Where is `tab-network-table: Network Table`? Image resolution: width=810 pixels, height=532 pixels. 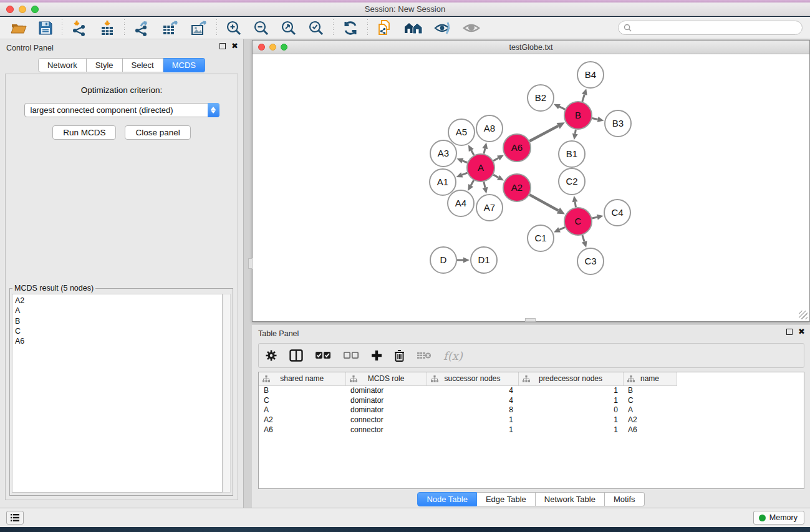 tab-network-table: Network Table is located at coordinates (570, 499).